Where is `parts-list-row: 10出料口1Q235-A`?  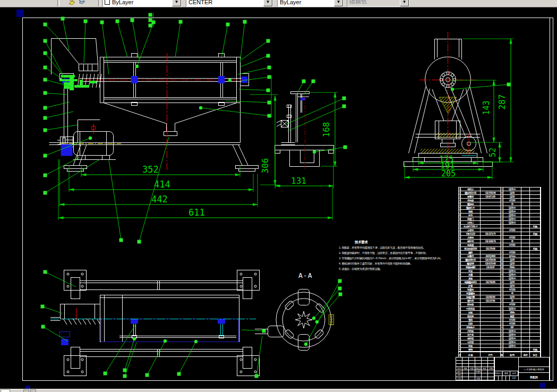
parts-list-row: 10出料口1Q235-A is located at coordinates (500, 223).